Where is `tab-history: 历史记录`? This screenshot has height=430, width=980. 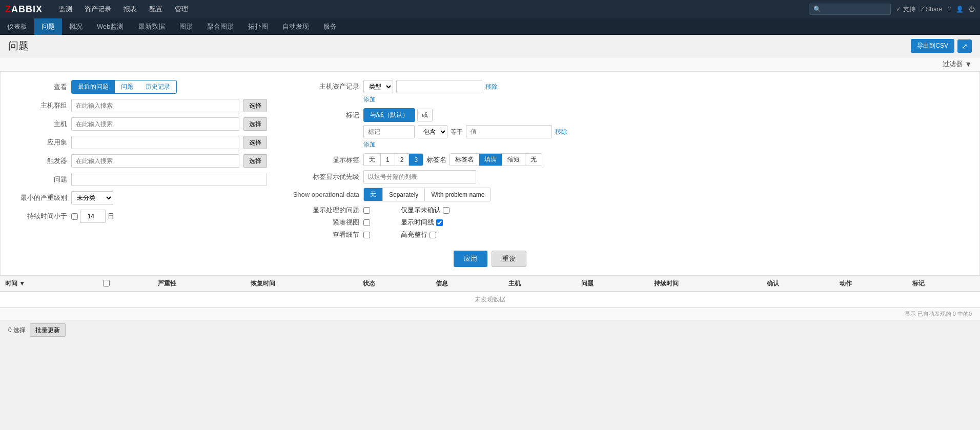 tab-history: 历史记录 is located at coordinates (158, 87).